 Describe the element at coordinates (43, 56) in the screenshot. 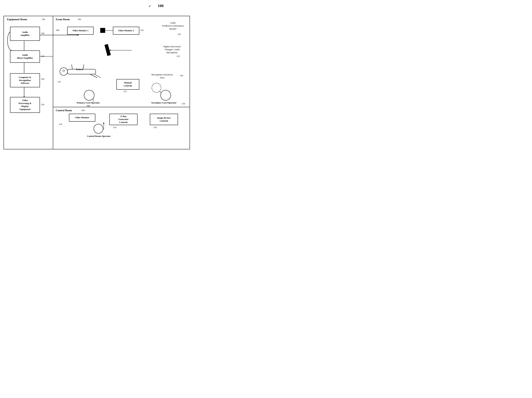

I see `audio-mixer-ref: 124` at that location.